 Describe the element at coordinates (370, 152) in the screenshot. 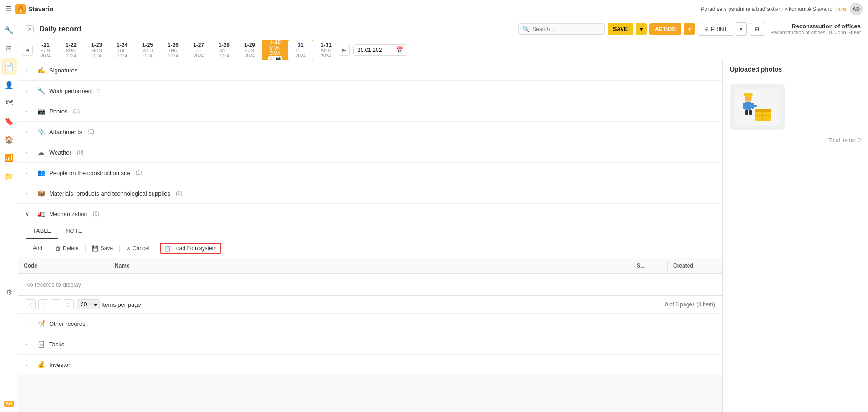

I see `weather-section-header: › ☁ Weather (0)` at that location.